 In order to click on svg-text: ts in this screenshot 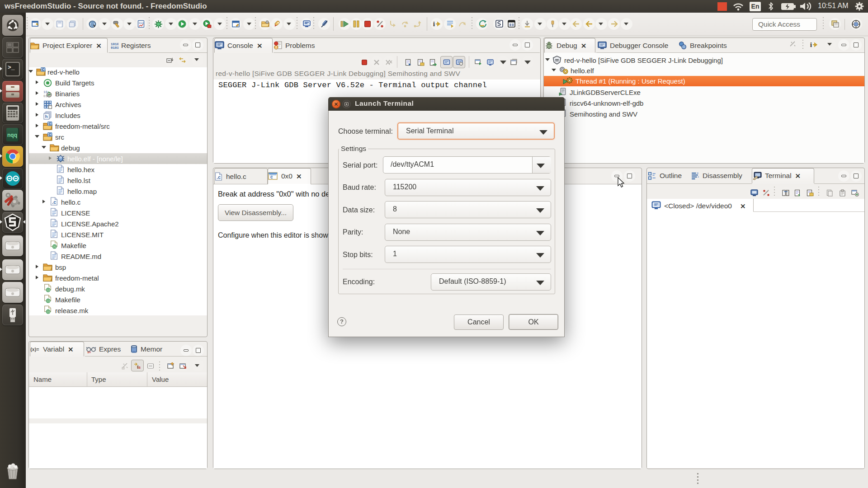, I will do `click(139, 367)`.